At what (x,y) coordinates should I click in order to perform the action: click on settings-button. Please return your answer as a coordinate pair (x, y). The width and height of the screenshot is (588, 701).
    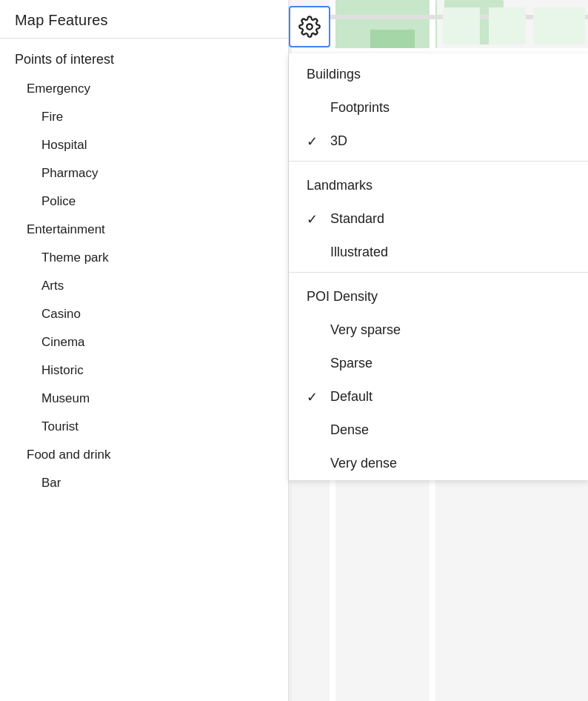
    Looking at the image, I should click on (310, 27).